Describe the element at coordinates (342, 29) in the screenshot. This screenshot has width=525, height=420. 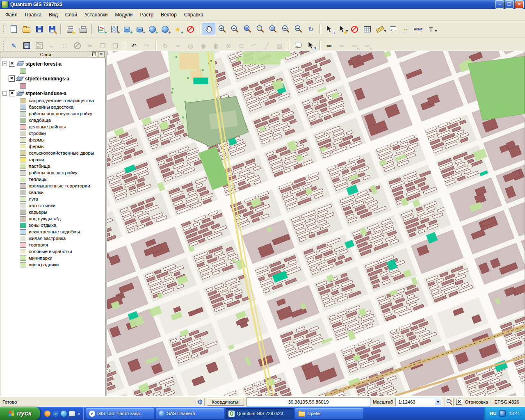
I see `select-features-button: ★` at that location.